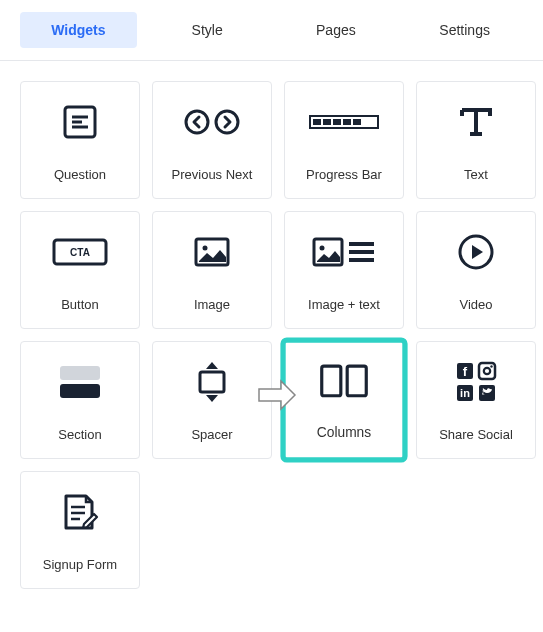  What do you see at coordinates (80, 400) in the screenshot?
I see `widget-section: Section` at bounding box center [80, 400].